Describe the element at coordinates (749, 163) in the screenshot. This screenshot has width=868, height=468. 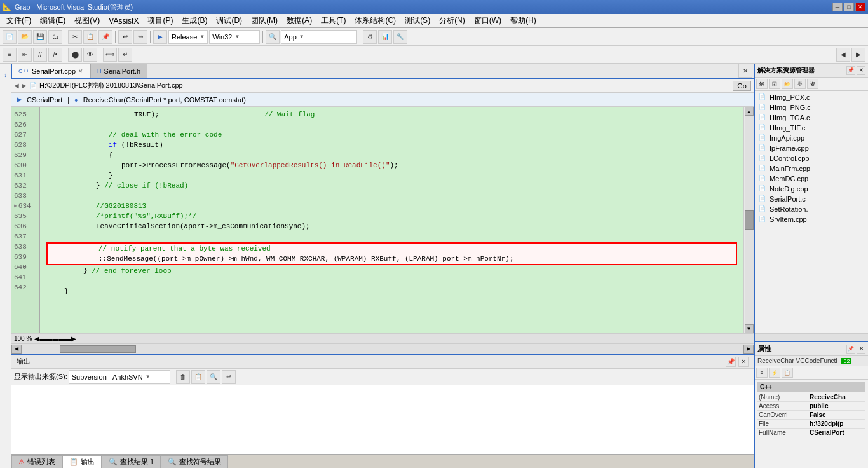
I see `scroll-track` at that location.